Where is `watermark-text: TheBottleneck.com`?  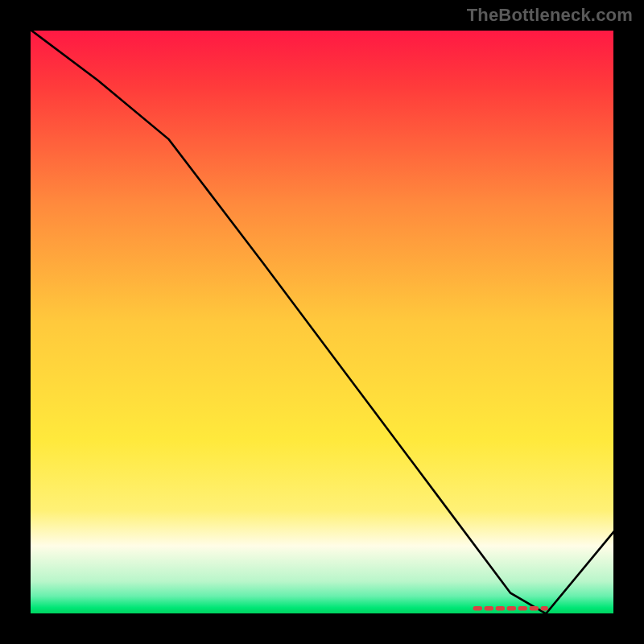
watermark-text: TheBottleneck.com is located at coordinates (550, 15).